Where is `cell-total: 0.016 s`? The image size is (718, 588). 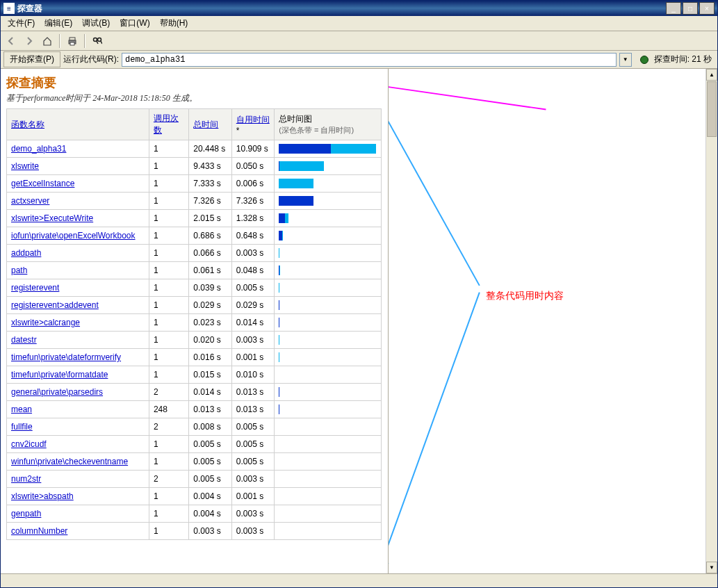
cell-total: 0.016 s is located at coordinates (210, 357).